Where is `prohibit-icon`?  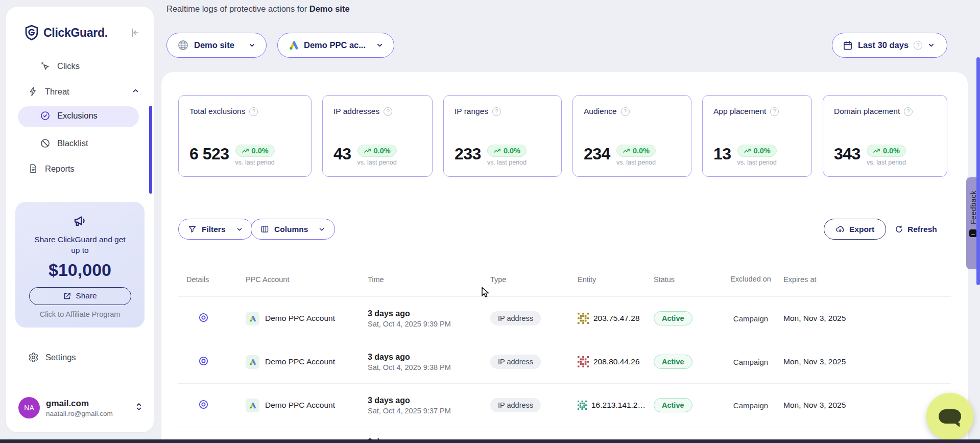
prohibit-icon is located at coordinates (45, 143).